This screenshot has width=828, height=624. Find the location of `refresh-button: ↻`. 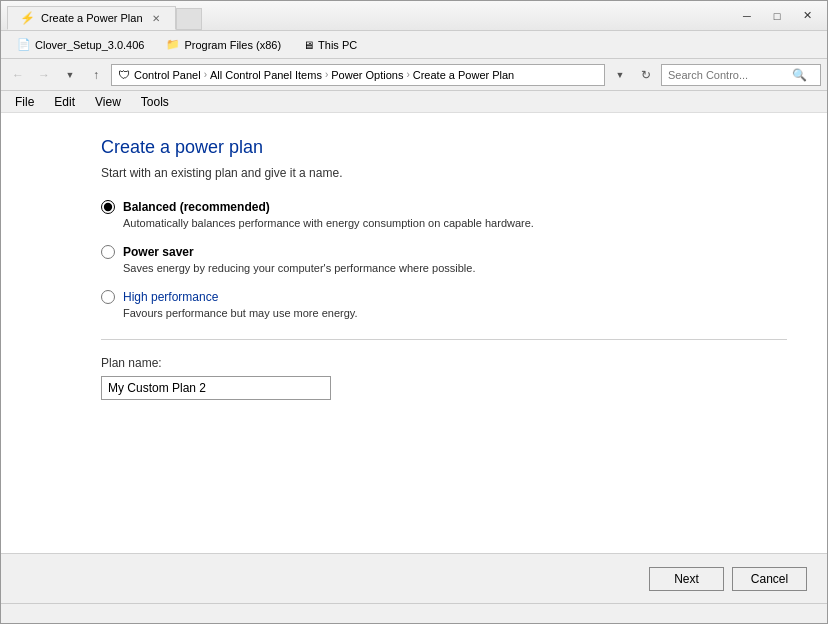

refresh-button: ↻ is located at coordinates (646, 75).